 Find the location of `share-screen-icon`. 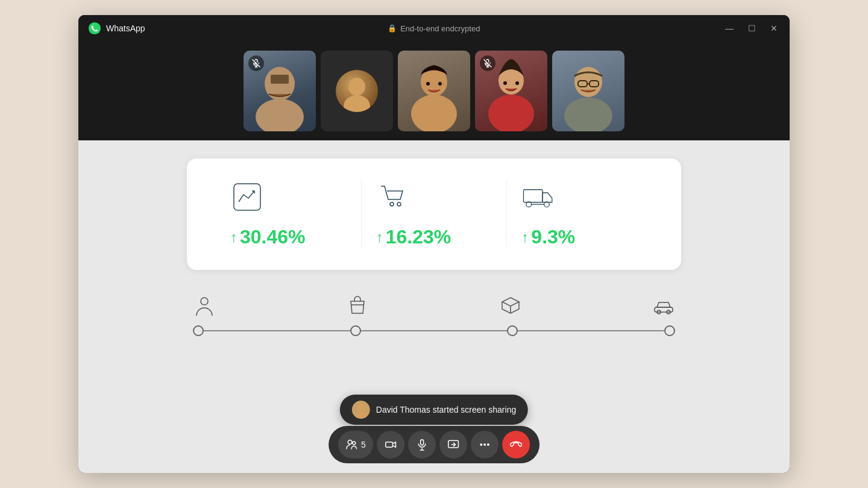

share-screen-icon is located at coordinates (453, 445).